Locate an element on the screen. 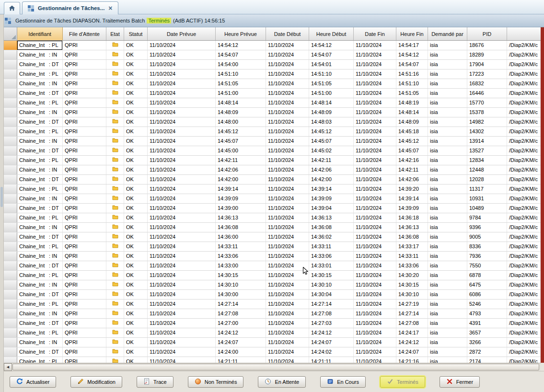  table-row: Chaine_Int: IN QPRI OK 11/10/2024 14:54:… is located at coordinates (272, 55).